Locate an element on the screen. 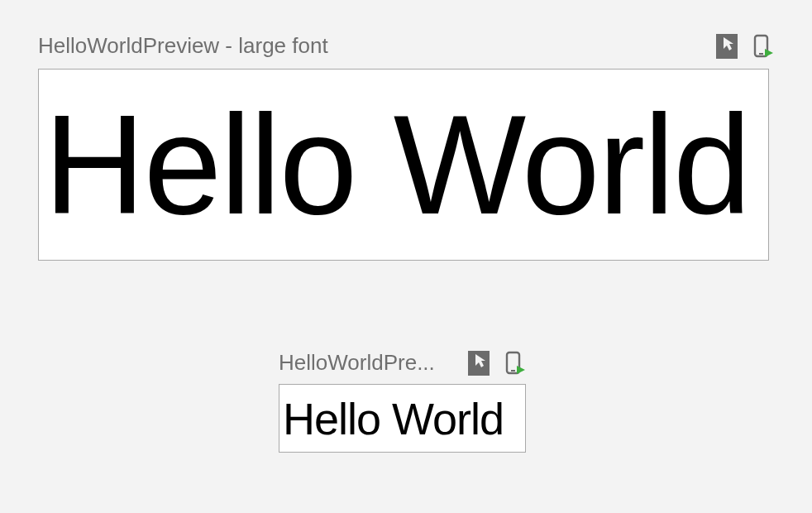 This screenshot has height=513, width=812. preview-actions-large is located at coordinates (745, 46).